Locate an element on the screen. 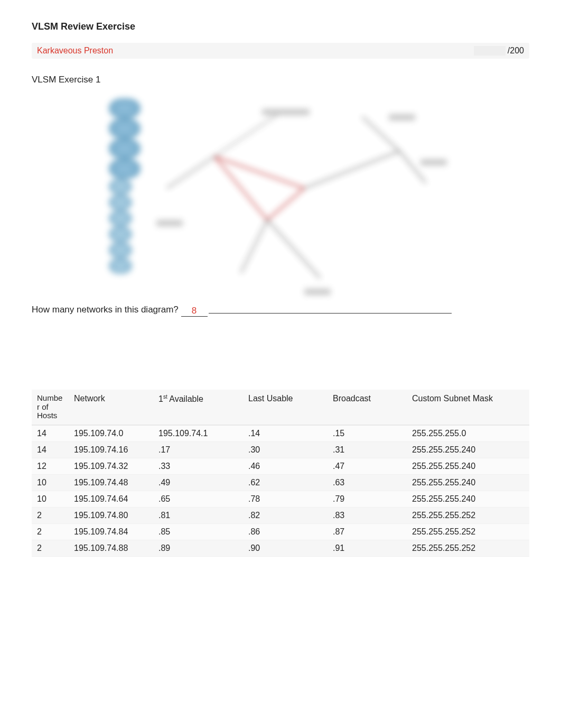 The height and width of the screenshot is (728, 561). table-row: 2195.109.74.84.85.86.87255.255.255.252 is located at coordinates (280, 532).